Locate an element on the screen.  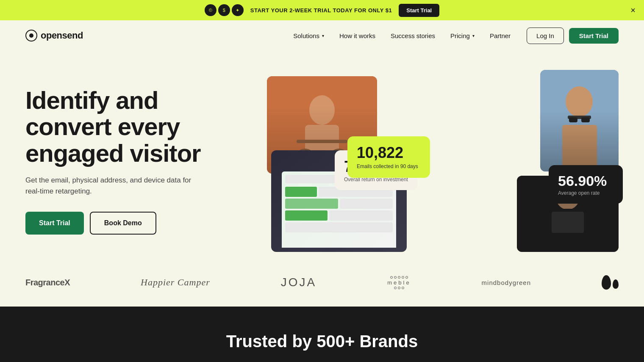
man-sunglasses-svg is located at coordinates (580, 121).